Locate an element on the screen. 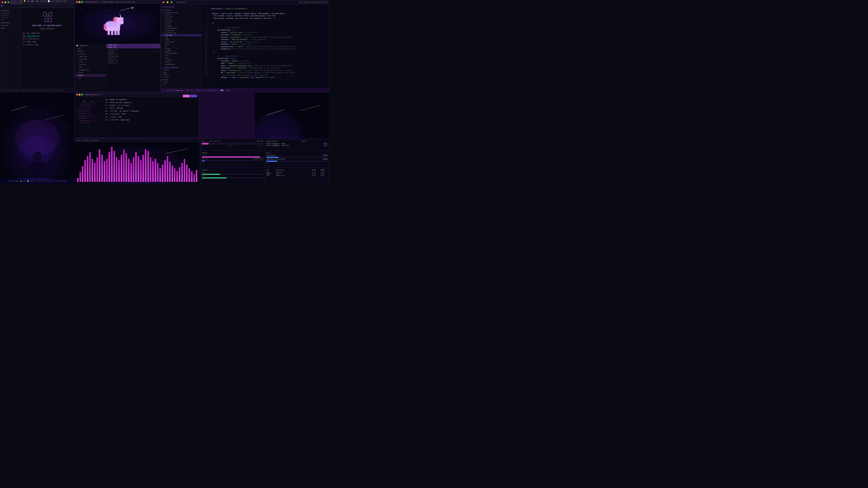  etree-font: font is located at coordinates (181, 58).